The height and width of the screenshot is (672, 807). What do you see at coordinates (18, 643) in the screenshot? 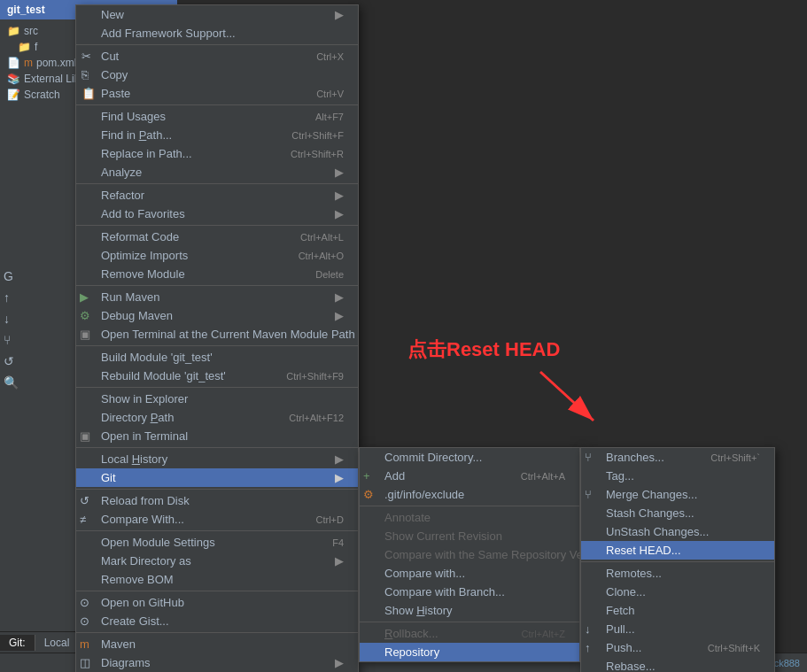
I see `git-tab: Git:` at bounding box center [18, 643].